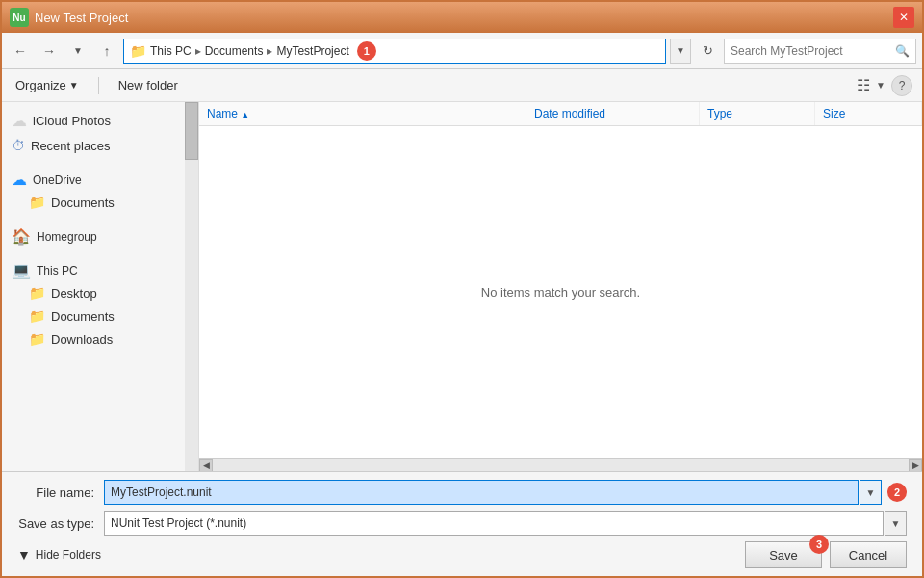 The height and width of the screenshot is (578, 924). I want to click on cancel-label: Cancel, so click(868, 555).